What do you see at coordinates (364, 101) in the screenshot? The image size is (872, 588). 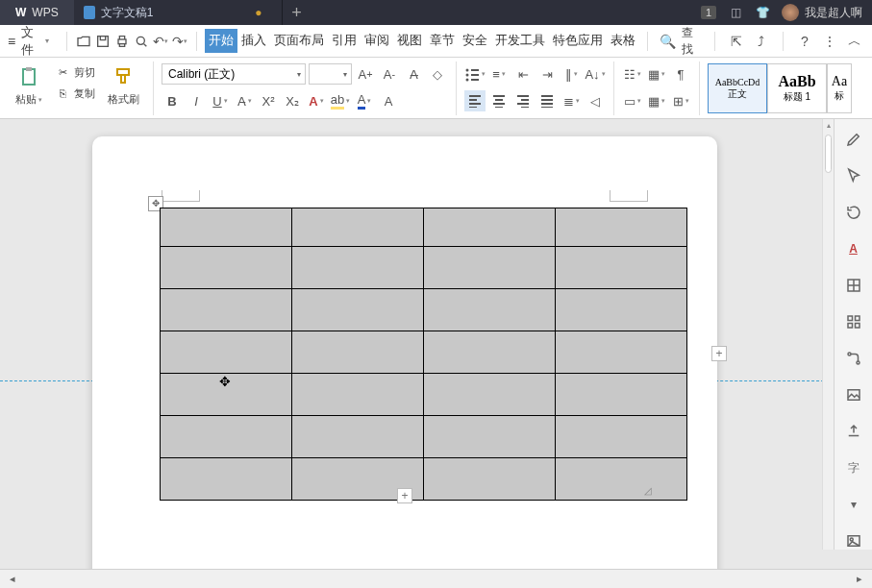 I see `font-color-button: A▾` at bounding box center [364, 101].